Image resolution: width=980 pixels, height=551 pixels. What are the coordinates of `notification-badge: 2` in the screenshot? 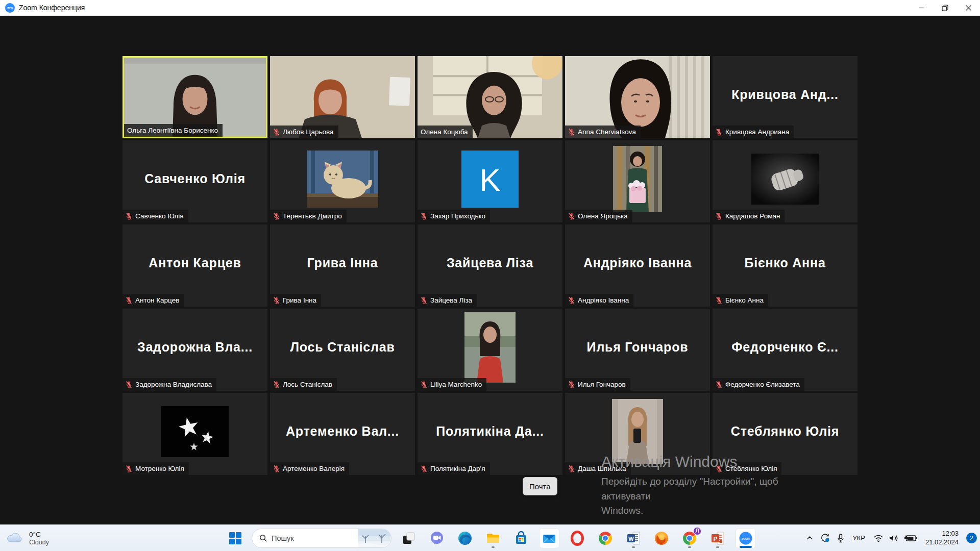 It's located at (972, 538).